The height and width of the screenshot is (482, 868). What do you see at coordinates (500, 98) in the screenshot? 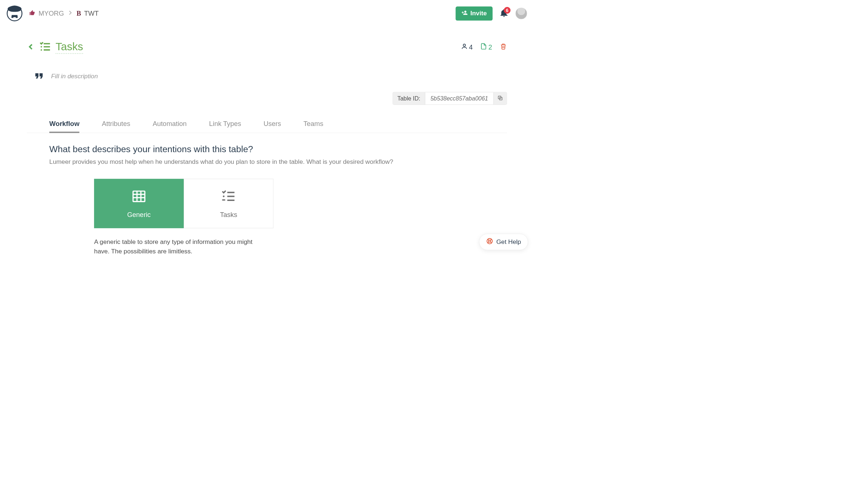
I see `copy-id-button` at bounding box center [500, 98].